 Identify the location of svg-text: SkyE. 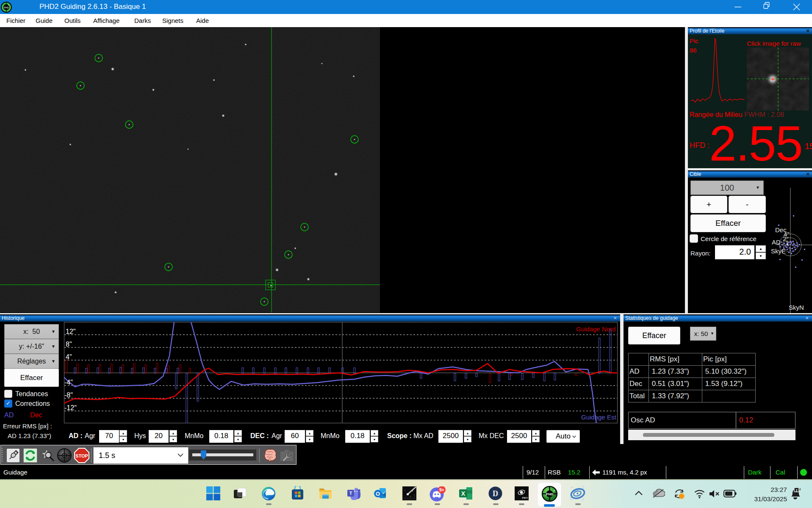
(779, 251).